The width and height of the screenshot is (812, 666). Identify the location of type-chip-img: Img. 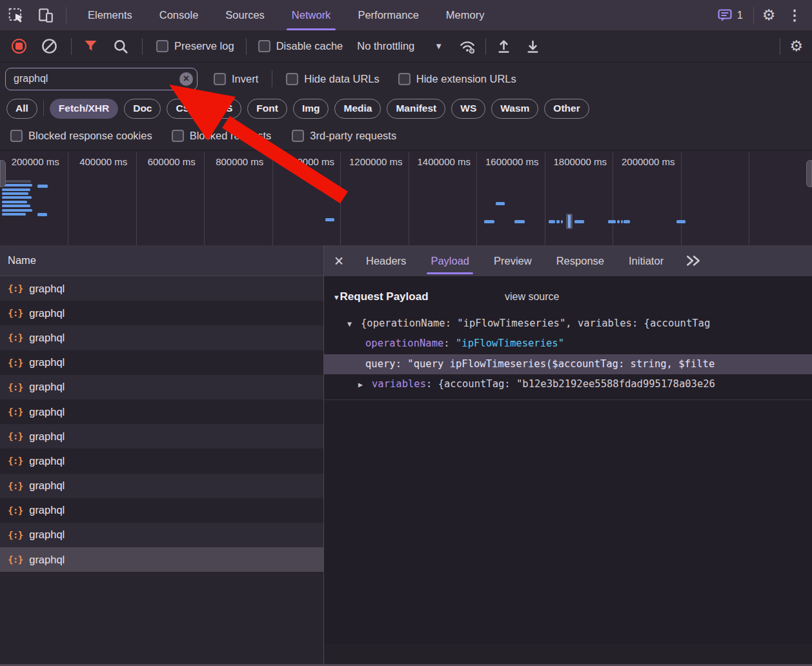
(311, 108).